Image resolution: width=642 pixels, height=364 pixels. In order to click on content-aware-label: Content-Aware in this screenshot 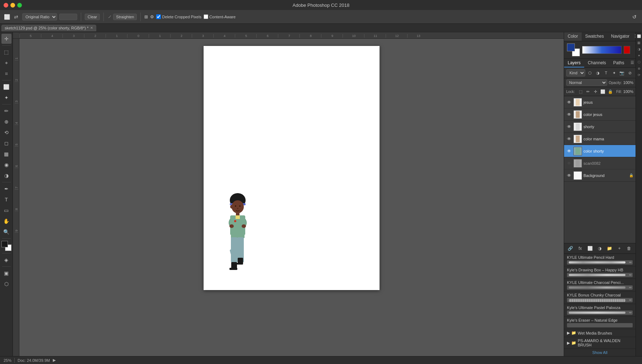, I will do `click(220, 17)`.